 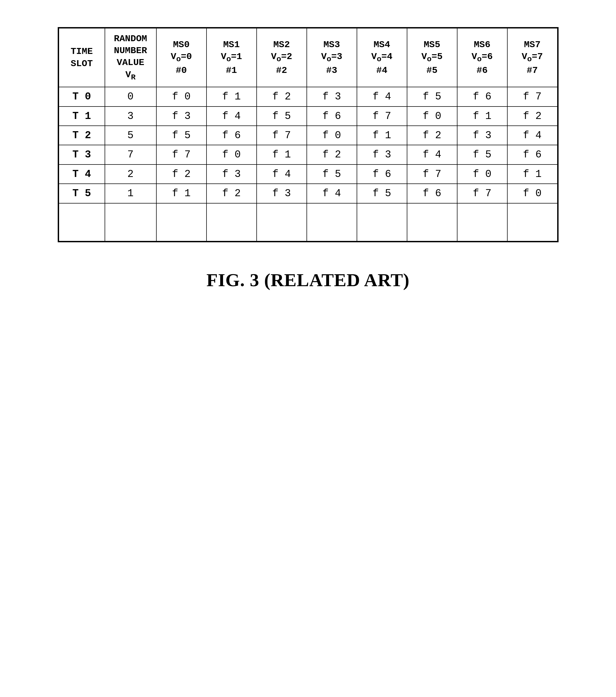 I want to click on cell-ms4-row1: f 7, so click(x=382, y=116).